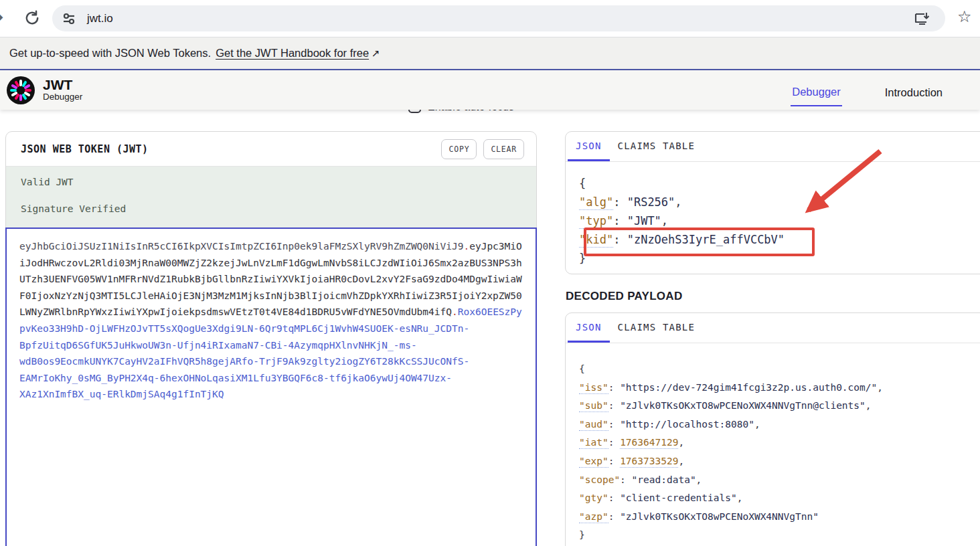  I want to click on json-brace: }, so click(582, 535).